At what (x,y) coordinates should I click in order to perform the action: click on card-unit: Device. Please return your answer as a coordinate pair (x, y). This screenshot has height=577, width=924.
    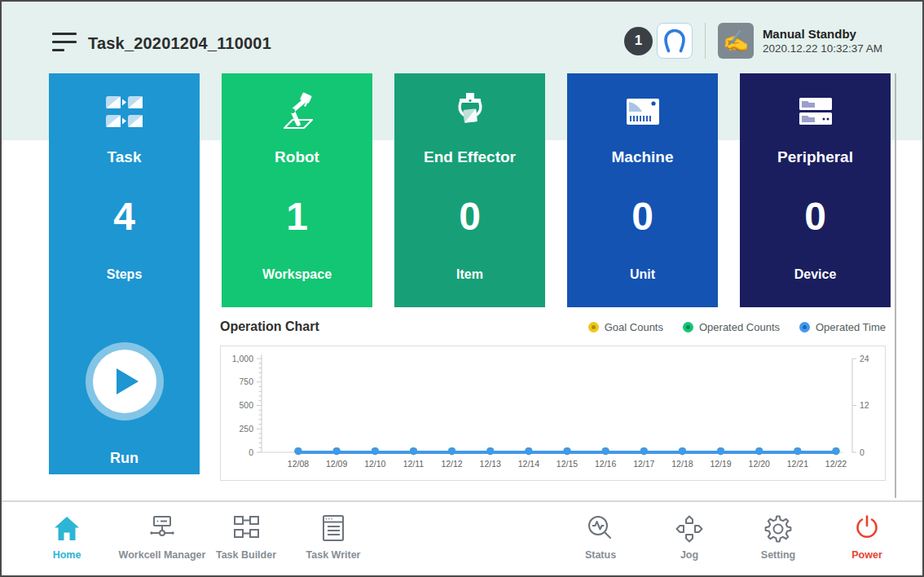
    Looking at the image, I should click on (815, 275).